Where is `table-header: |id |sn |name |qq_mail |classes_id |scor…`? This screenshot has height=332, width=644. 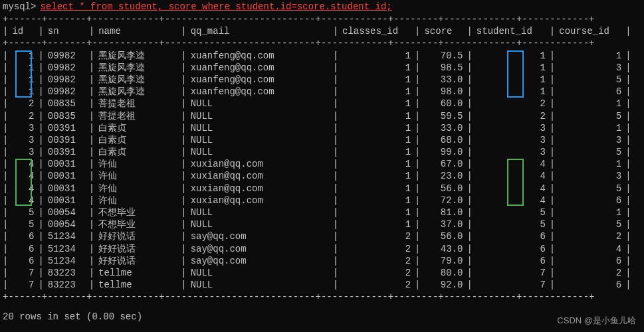
table-header: |id |sn |name |qq_mail |classes_id |scor… is located at coordinates (322, 31).